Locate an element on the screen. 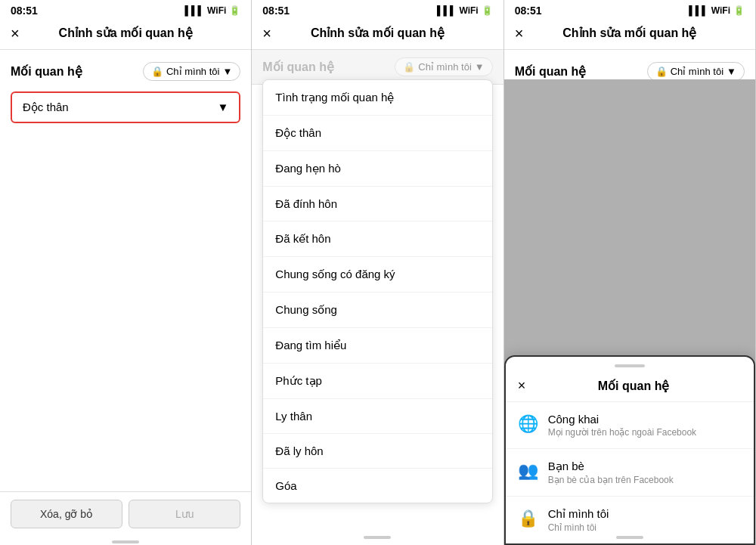 This screenshot has height=545, width=756. dropdown-item-9: Ly thân is located at coordinates (377, 416).